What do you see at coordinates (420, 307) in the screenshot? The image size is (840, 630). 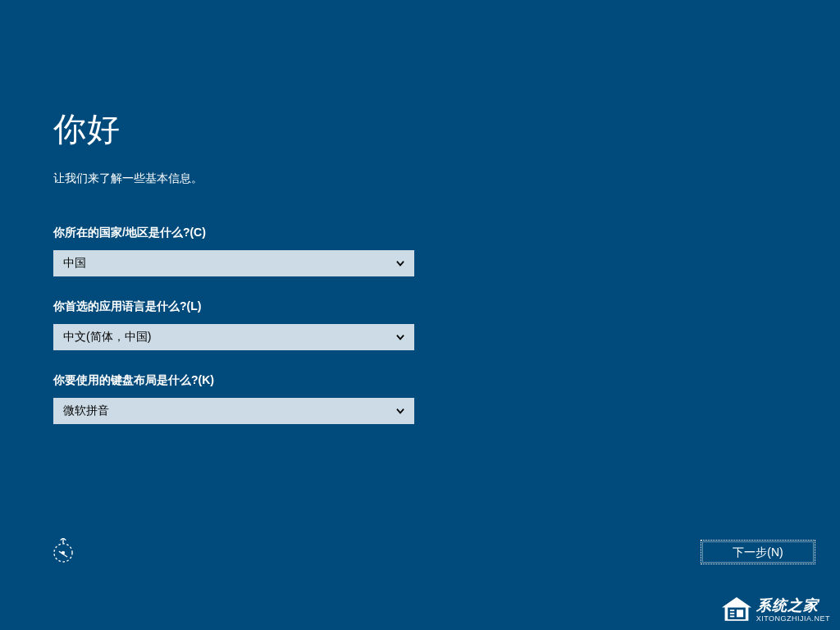 I see `language-label: 你首选的应用语言是什么?(L)` at bounding box center [420, 307].